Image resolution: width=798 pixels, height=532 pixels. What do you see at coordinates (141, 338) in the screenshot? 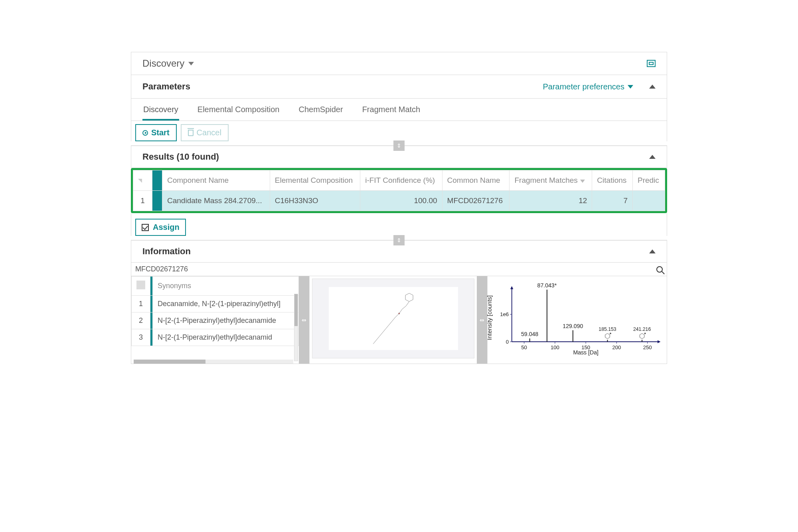
I see `row-number: 3` at bounding box center [141, 338].